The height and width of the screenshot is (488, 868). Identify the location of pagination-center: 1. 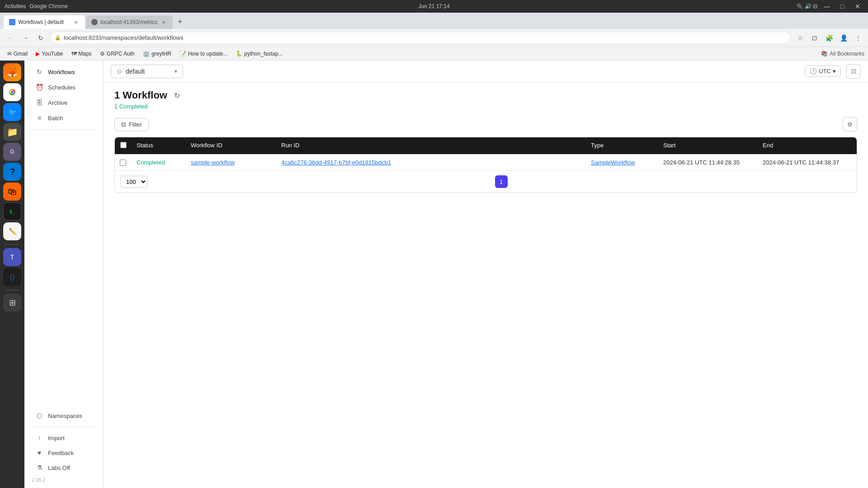
(501, 182).